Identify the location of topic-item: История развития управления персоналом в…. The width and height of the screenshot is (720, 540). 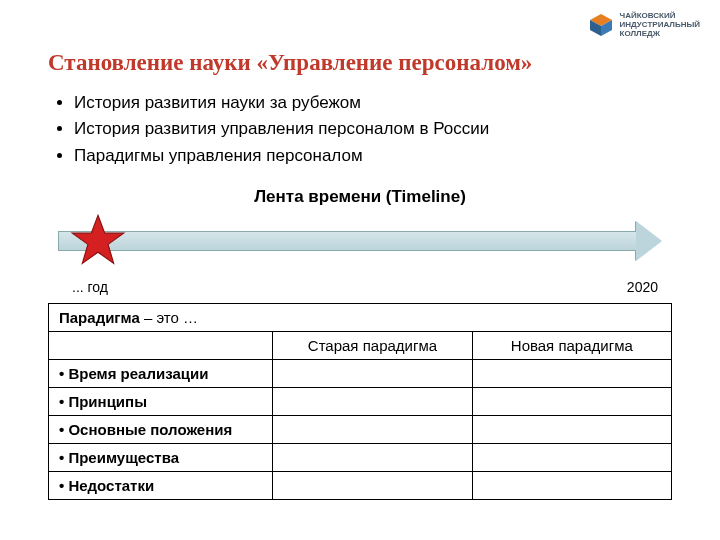
(373, 129).